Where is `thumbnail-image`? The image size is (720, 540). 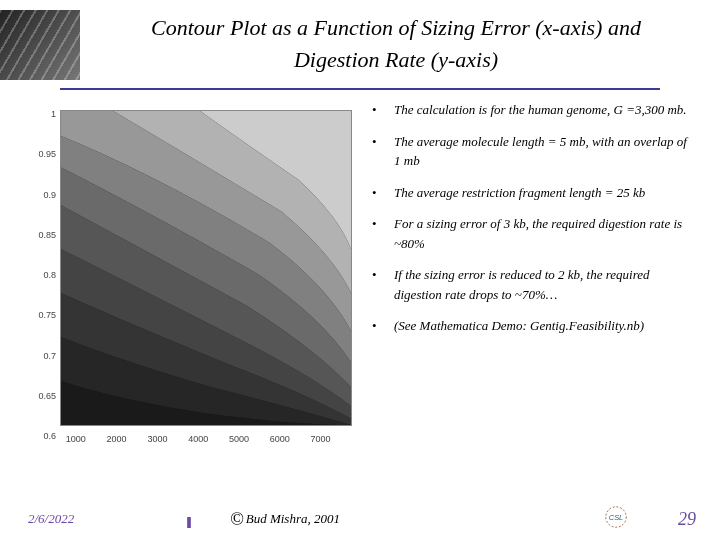 thumbnail-image is located at coordinates (40, 45).